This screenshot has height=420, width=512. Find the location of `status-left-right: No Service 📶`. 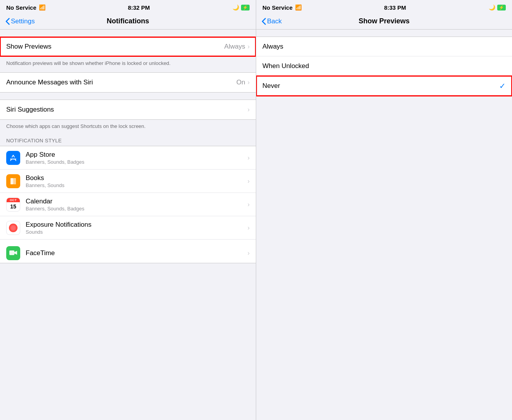

status-left-right: No Service 📶 is located at coordinates (282, 8).